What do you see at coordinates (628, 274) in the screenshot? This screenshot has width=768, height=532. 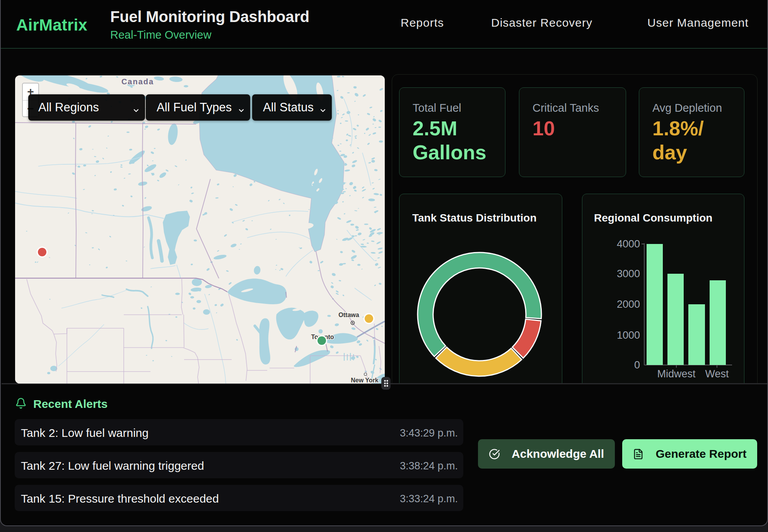 I see `svg-text: 3000` at bounding box center [628, 274].